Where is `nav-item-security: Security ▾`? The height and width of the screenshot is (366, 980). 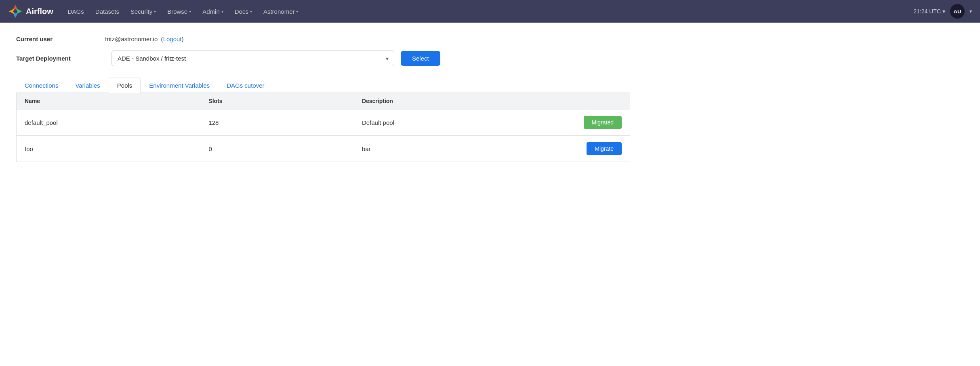
nav-item-security: Security ▾ is located at coordinates (143, 11).